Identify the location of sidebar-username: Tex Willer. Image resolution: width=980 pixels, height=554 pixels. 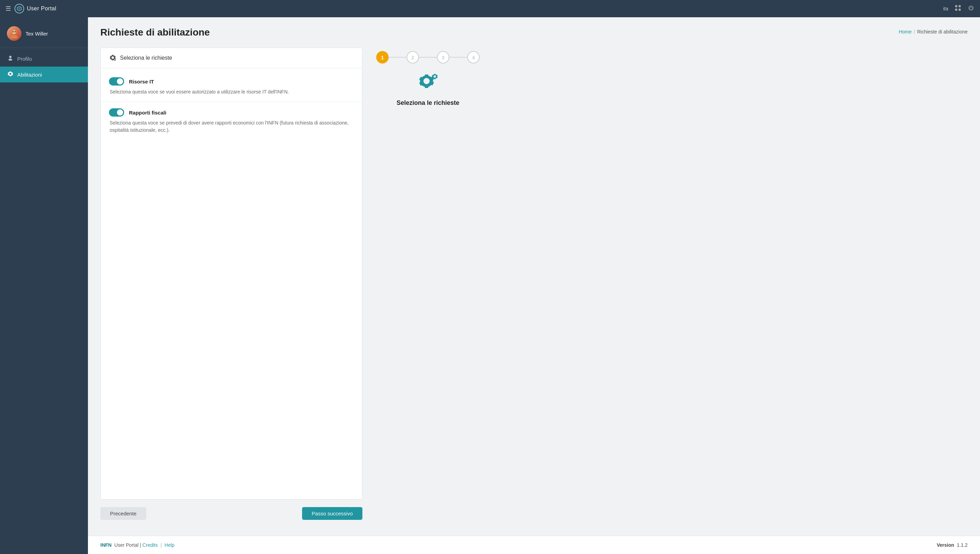
(37, 33).